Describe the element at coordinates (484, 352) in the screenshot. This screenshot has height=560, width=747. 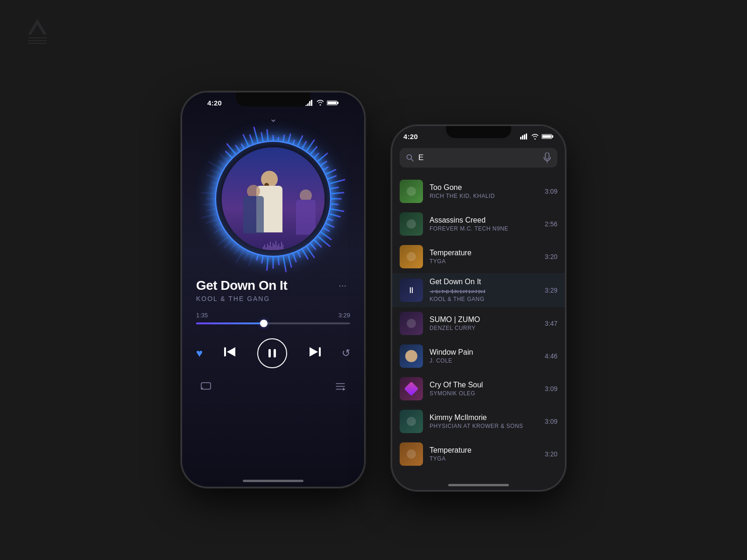
I see `track-name: Window Pain` at that location.